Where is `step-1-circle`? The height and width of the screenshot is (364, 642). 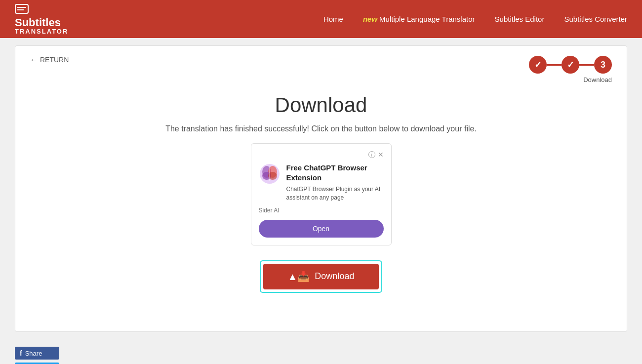
step-1-circle is located at coordinates (538, 65).